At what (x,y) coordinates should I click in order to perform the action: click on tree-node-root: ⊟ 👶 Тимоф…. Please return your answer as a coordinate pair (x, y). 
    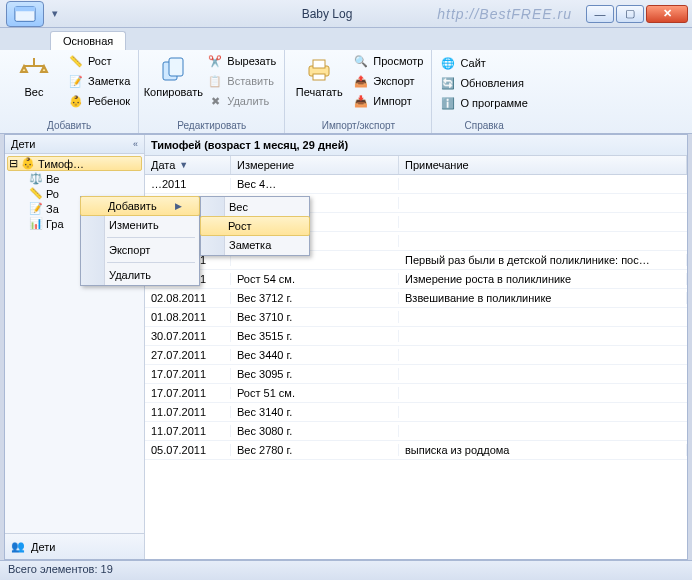
    Looking at the image, I should click on (74, 164).